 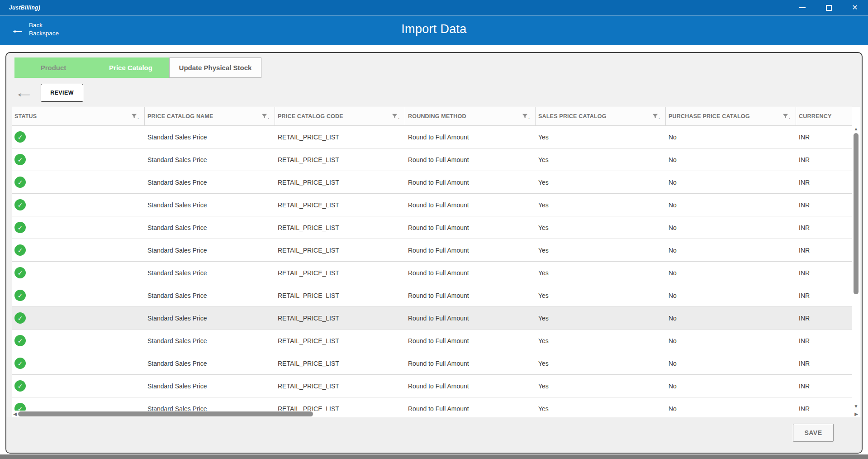 I want to click on scroll-up-icon: ▲, so click(x=856, y=129).